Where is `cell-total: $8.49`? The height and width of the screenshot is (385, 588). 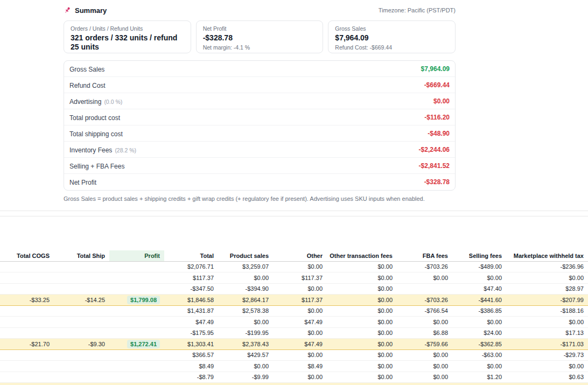
cell-total: $8.49 is located at coordinates (191, 366).